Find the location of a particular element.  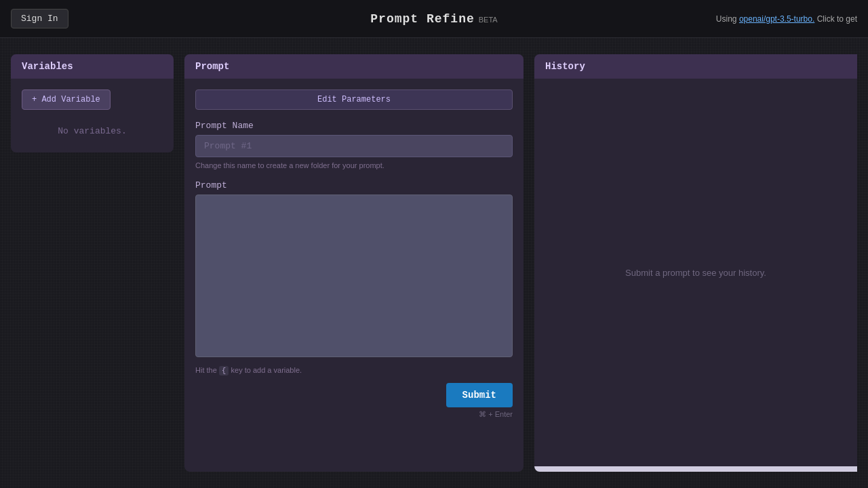

variable-hint-suffix: key to add a variable. is located at coordinates (265, 370).